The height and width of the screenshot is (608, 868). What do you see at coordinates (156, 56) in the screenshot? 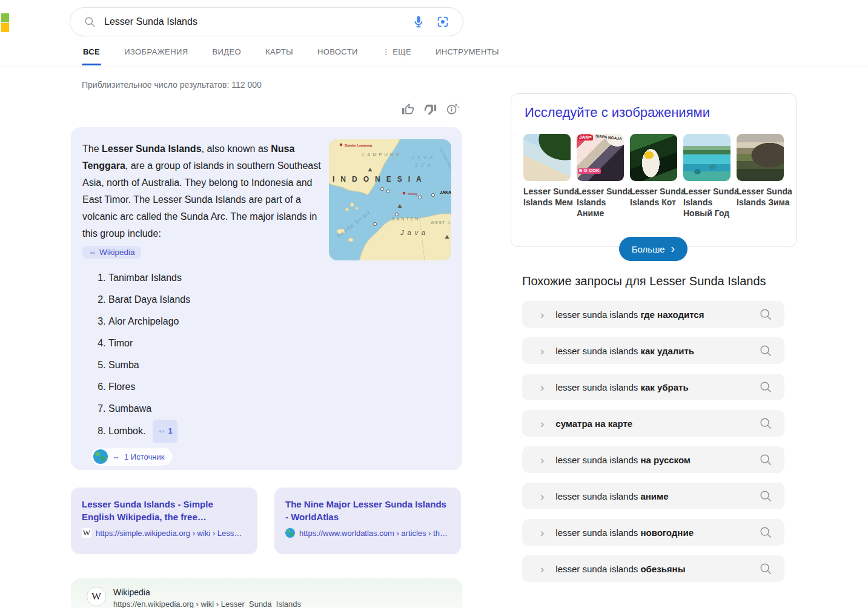
I see `search-tab: ИЗОБРАЖЕНИЯ` at bounding box center [156, 56].